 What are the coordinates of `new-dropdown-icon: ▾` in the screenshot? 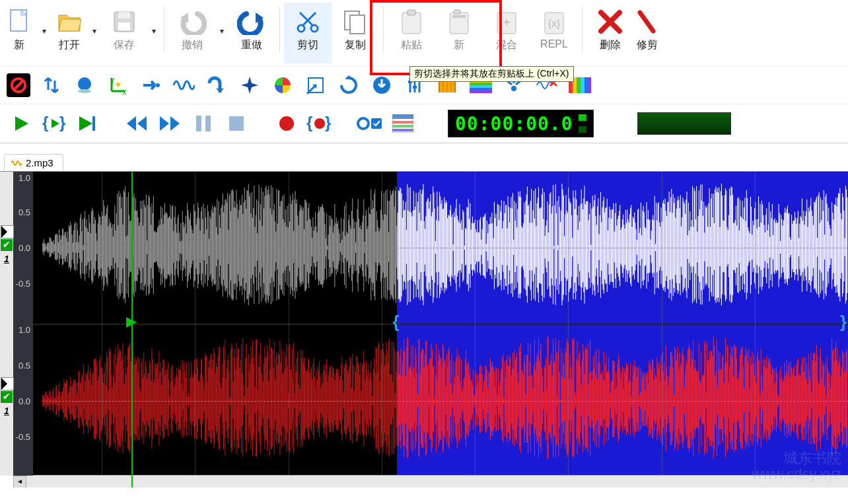 It's located at (44, 31).